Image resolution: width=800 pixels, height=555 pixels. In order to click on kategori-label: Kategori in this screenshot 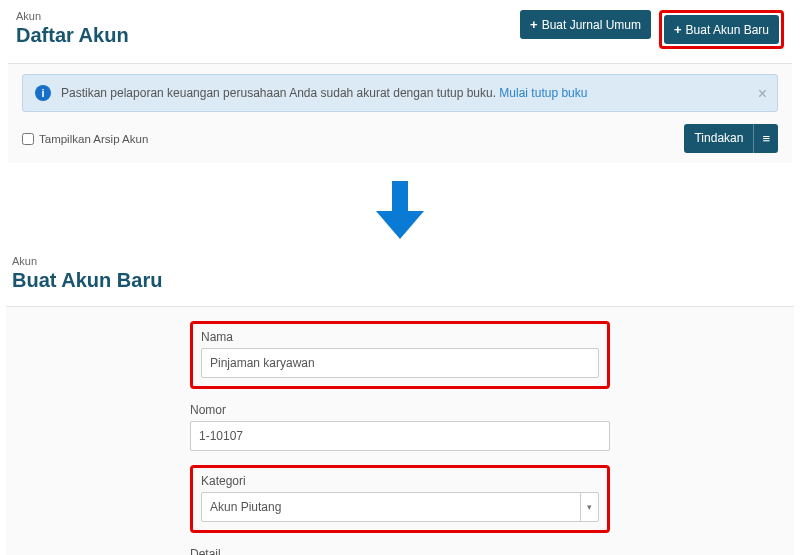, I will do `click(400, 481)`.